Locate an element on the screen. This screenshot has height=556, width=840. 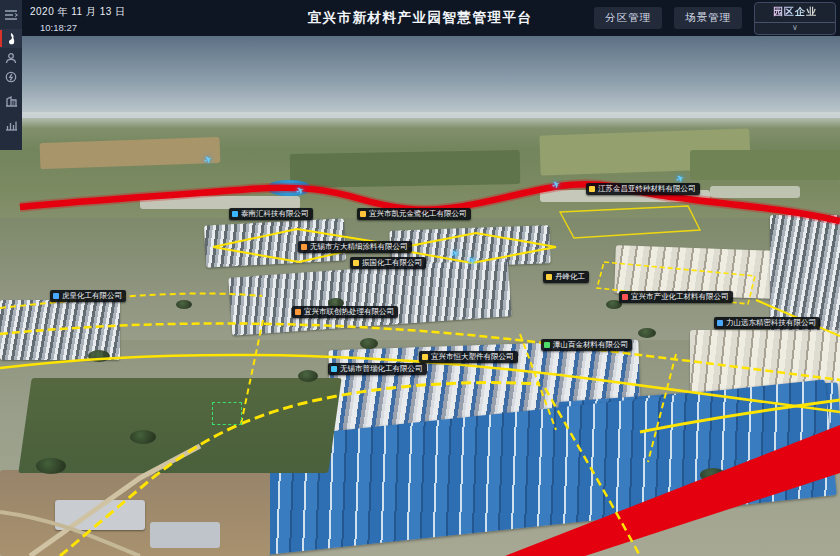
factory-icon is located at coordinates (12, 101).